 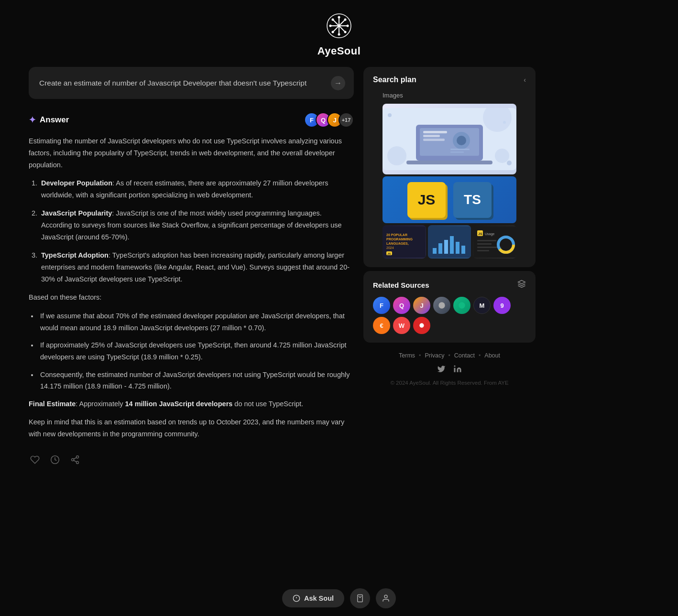 I want to click on final-text: : Approximately, so click(x=100, y=404).